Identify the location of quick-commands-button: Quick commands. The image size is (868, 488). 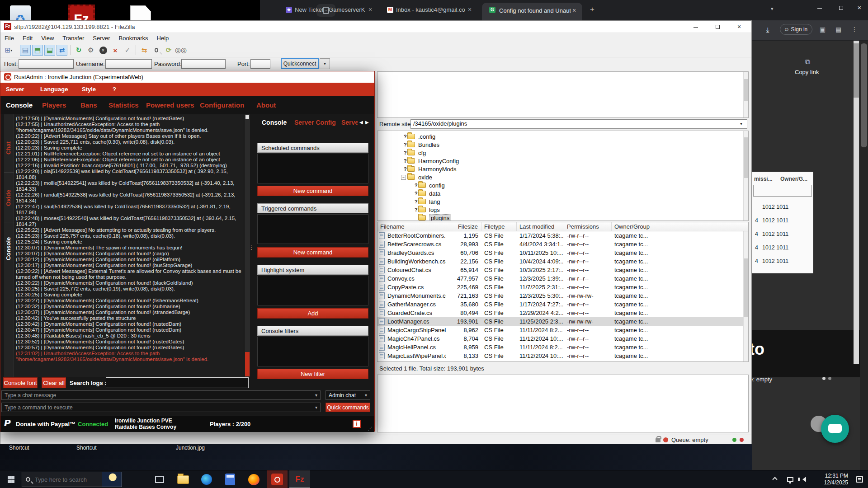
(348, 408).